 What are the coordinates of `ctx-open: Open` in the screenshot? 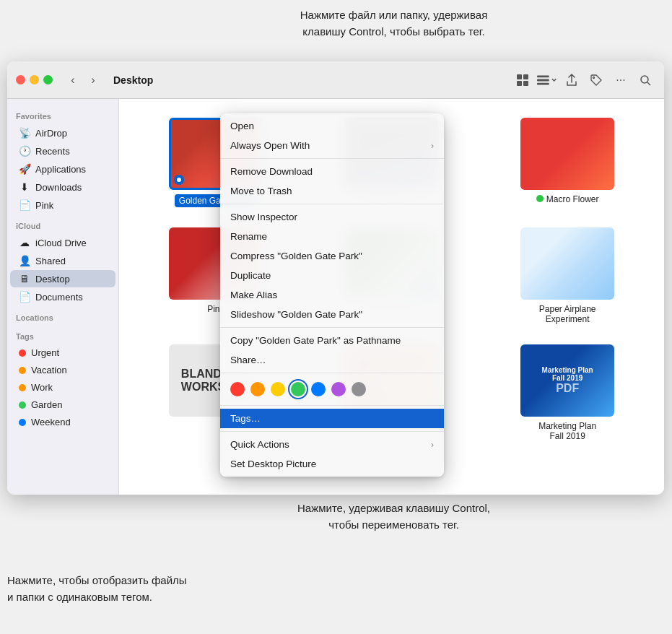 It's located at (332, 126).